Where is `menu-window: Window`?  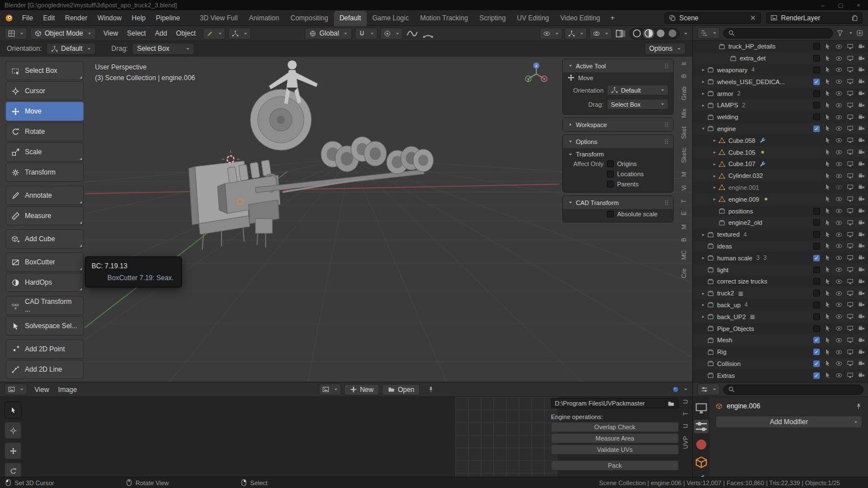
menu-window: Window is located at coordinates (110, 18).